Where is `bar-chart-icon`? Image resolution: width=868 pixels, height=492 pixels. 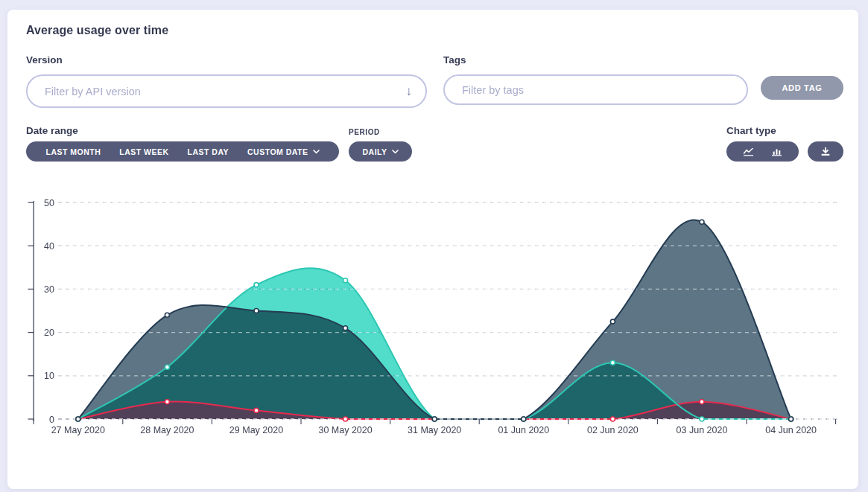 bar-chart-icon is located at coordinates (776, 152).